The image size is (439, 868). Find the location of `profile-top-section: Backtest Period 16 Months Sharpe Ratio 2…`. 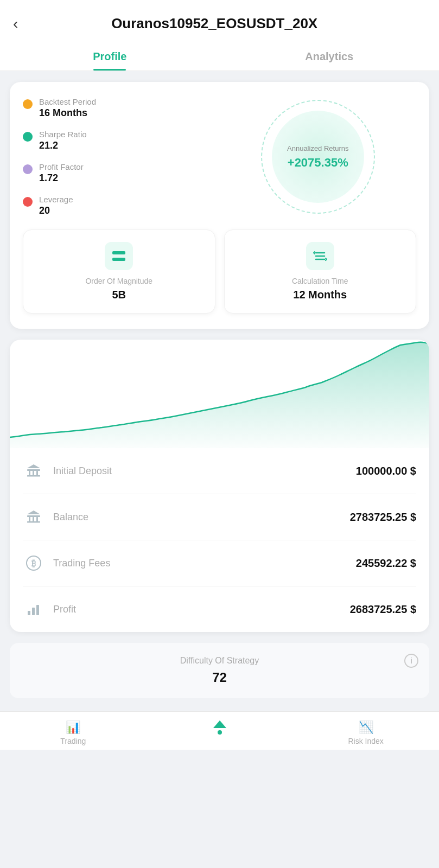

profile-top-section: Backtest Period 16 Months Sharpe Ratio 2… is located at coordinates (219, 157).